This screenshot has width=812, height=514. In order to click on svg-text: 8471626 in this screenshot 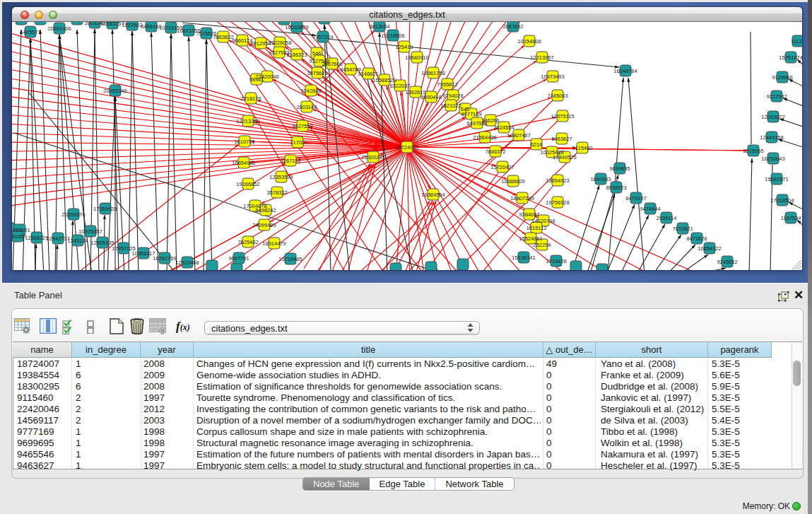, I will do `click(697, 239)`.